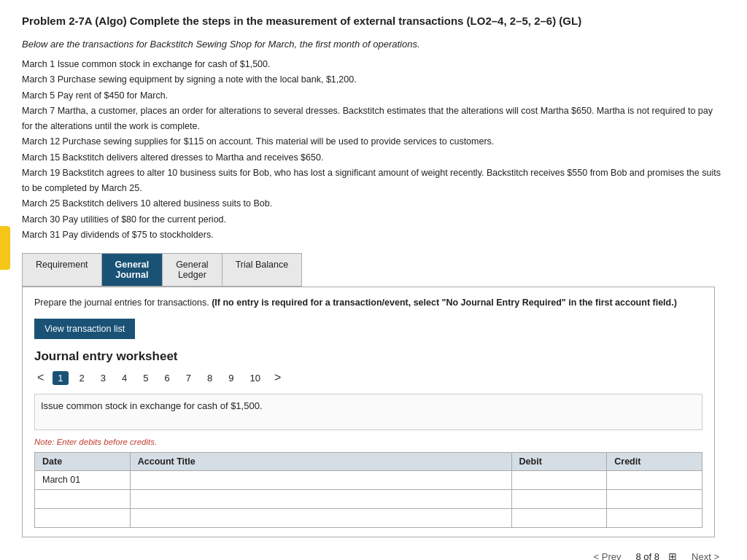 This screenshot has width=747, height=560. Describe the element at coordinates (321, 518) in the screenshot. I see `row3-account-input` at that location.